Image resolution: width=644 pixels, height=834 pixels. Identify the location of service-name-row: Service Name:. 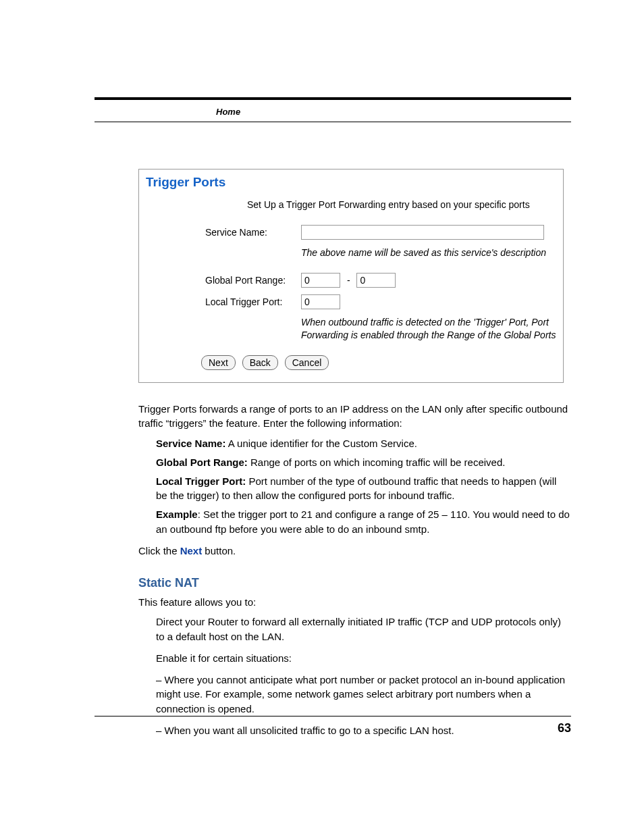
(351, 232).